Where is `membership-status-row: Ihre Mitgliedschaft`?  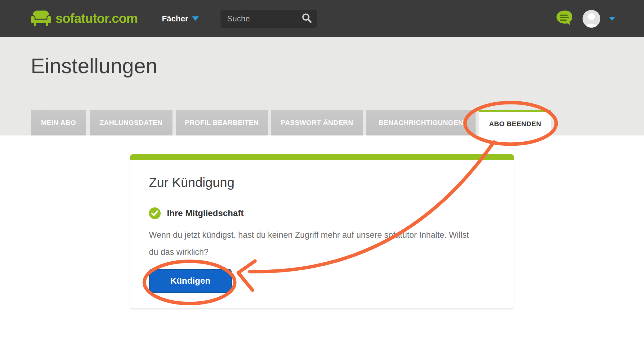 membership-status-row: Ihre Mitgliedschaft is located at coordinates (322, 213).